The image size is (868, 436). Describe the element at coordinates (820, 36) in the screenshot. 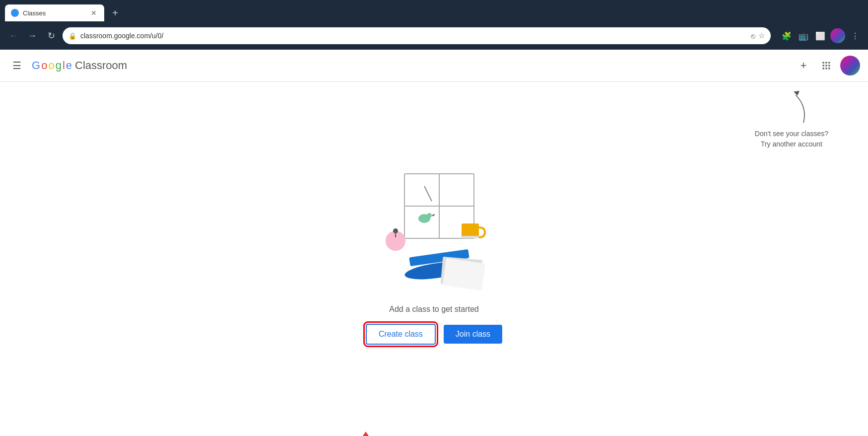

I see `split-icon: ⬜` at that location.